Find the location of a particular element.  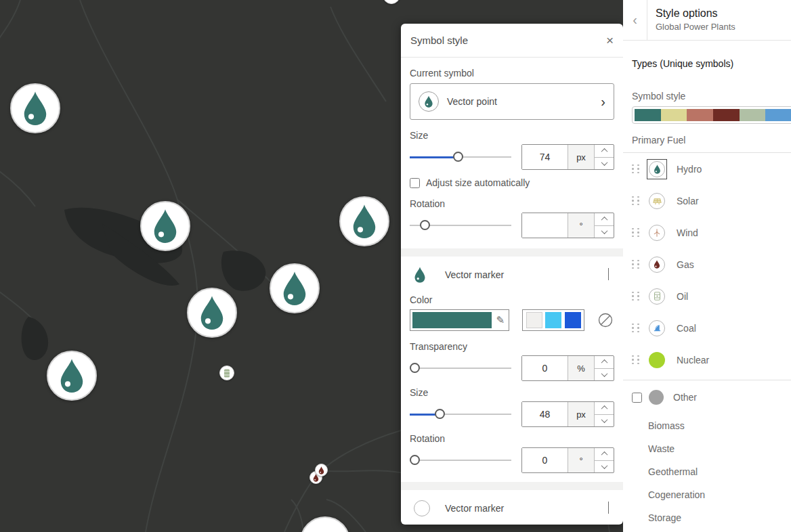

current-symbol-value: Vector point is located at coordinates (472, 102).